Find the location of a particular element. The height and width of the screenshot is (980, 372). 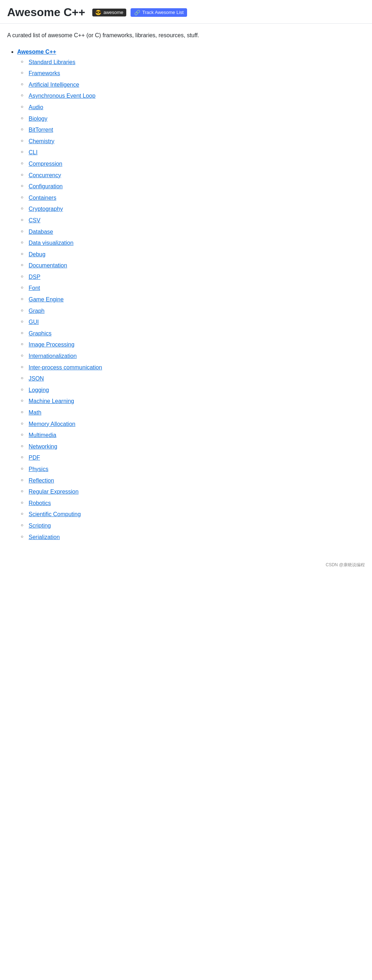

footer-watermark: CSDN @康晓说编程 is located at coordinates (186, 565).